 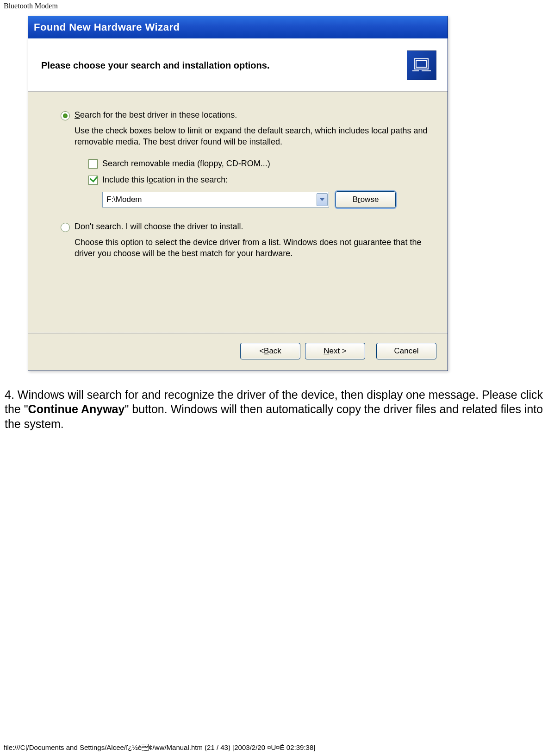 I want to click on radio-dont-search: Don't search. I will choose the driver t…, so click(x=245, y=227).